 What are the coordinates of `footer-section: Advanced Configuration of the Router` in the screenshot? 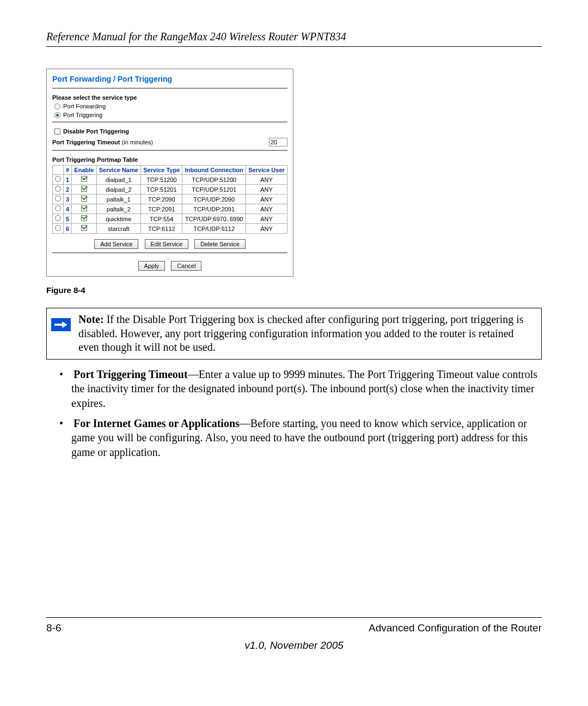 It's located at (455, 628).